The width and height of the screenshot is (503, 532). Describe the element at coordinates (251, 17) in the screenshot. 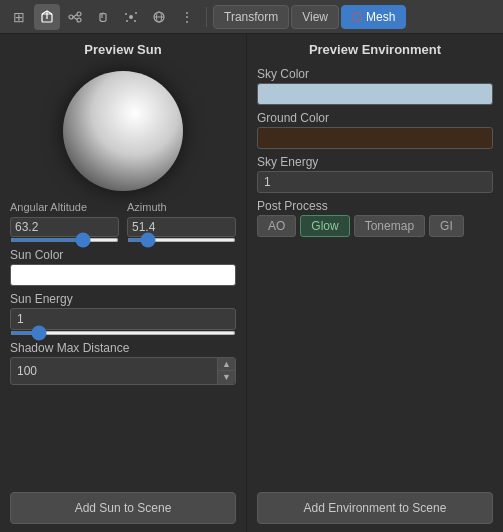

I see `transform-button: Transform` at that location.